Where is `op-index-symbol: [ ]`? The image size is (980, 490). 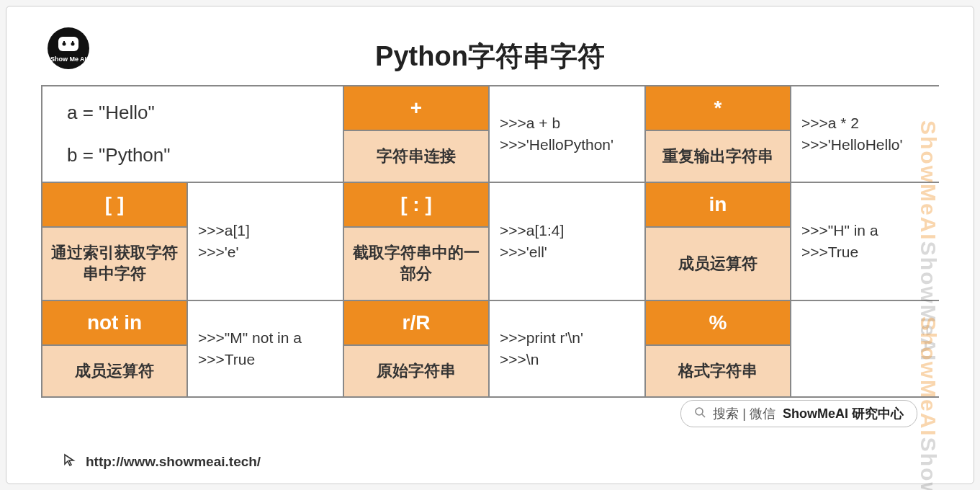 op-index-symbol: [ ] is located at coordinates (114, 205).